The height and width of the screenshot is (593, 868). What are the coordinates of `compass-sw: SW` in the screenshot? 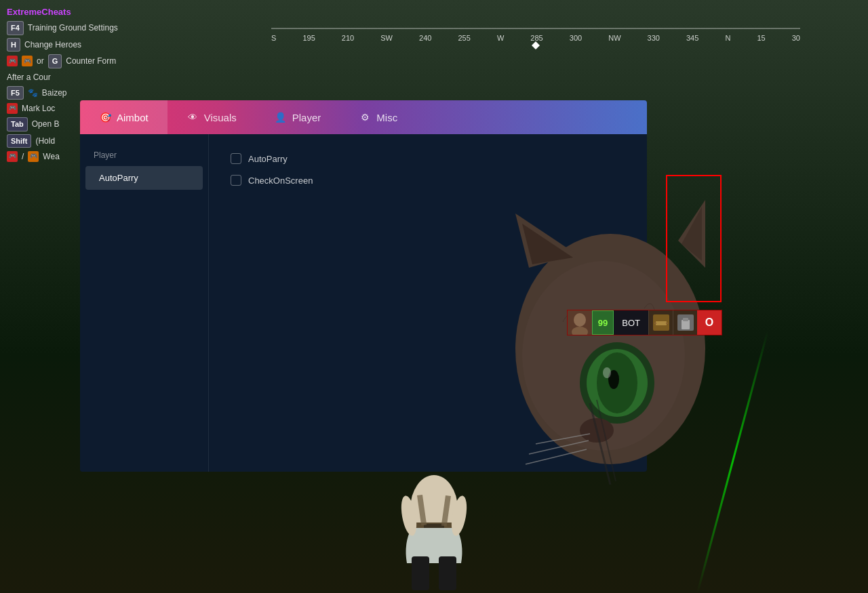 It's located at (387, 38).